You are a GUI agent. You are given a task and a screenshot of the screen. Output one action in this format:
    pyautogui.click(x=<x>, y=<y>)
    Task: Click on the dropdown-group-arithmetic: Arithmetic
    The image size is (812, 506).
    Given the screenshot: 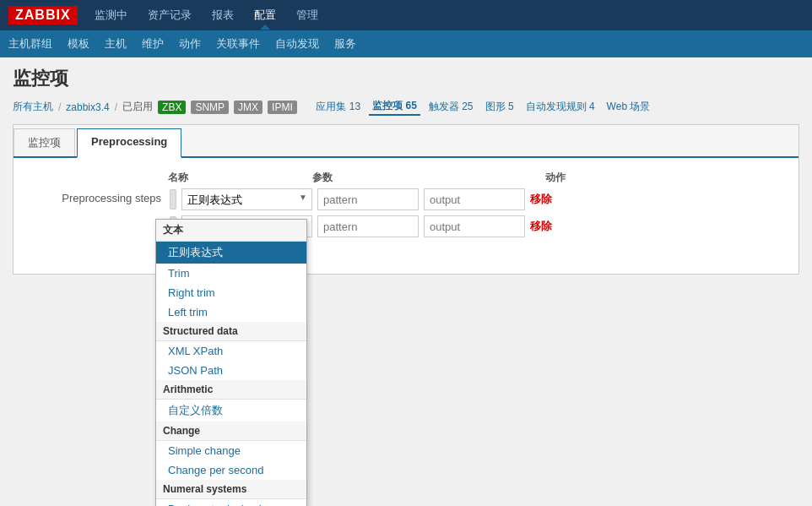 What is the action you would take?
    pyautogui.click(x=231, y=390)
    